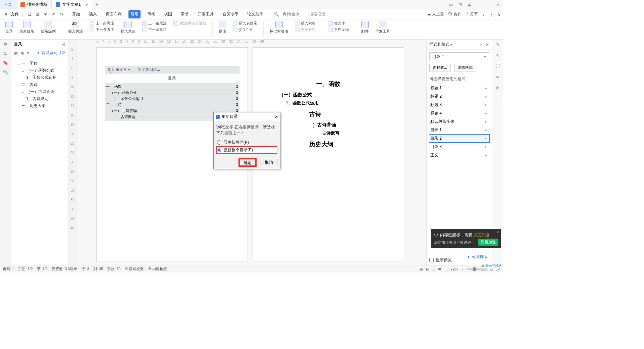 The height and width of the screenshot is (349, 644). Describe the element at coordinates (279, 28) in the screenshot. I see `ribbon-mark-index: 标记索引项` at that location.